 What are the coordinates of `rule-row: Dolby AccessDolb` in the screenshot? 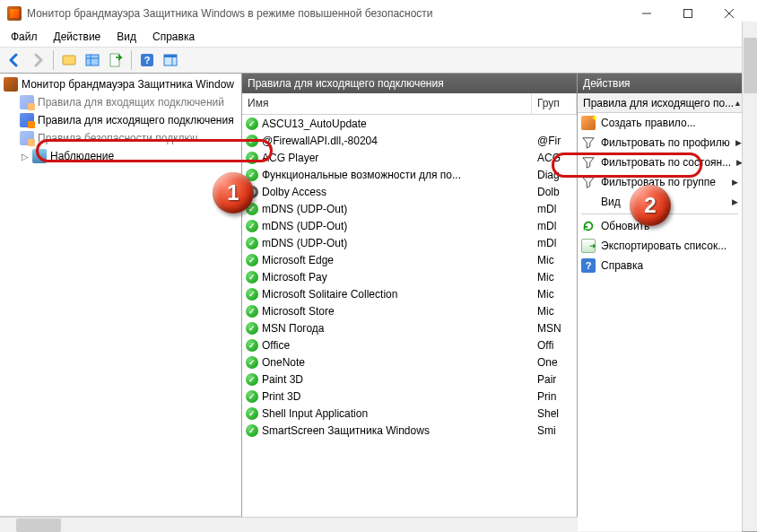 It's located at (409, 192).